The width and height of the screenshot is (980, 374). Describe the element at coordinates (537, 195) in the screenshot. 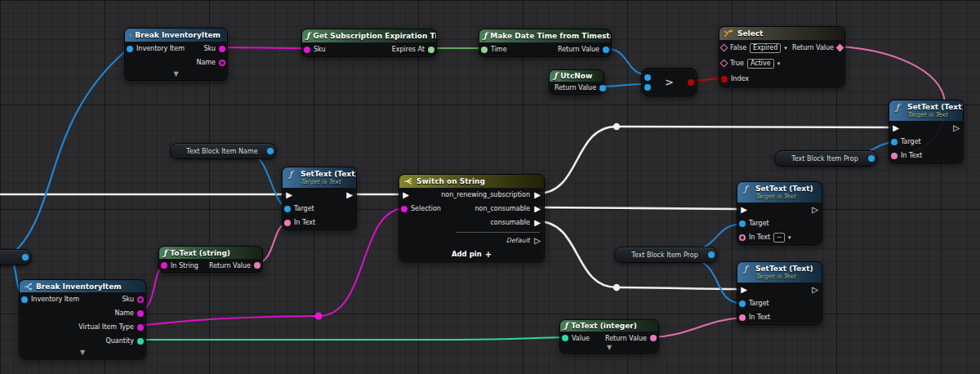

I see `exec-out-case0-pin: ▶` at that location.